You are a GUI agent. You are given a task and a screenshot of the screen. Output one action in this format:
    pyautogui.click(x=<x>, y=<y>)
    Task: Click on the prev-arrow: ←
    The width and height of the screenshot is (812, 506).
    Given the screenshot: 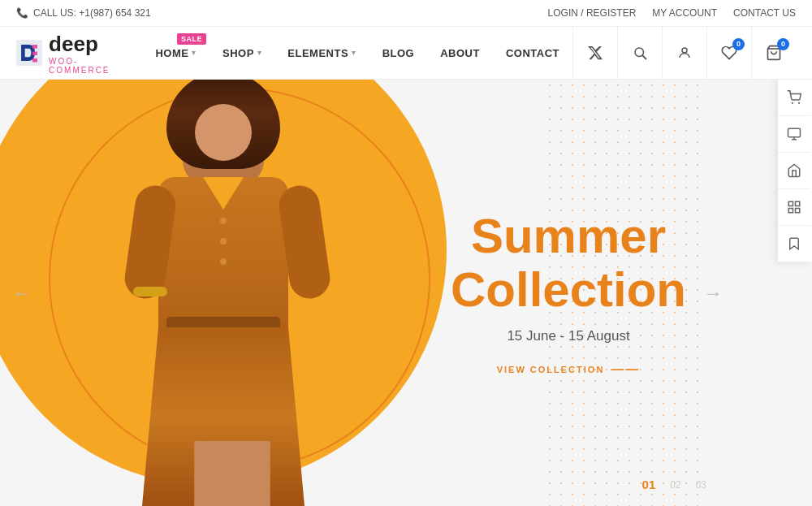 What is the action you would take?
    pyautogui.click(x=22, y=293)
    